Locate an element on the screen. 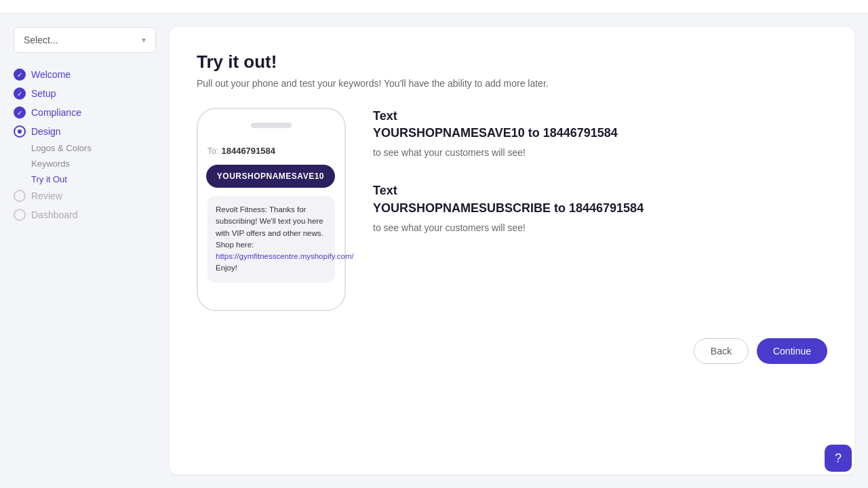  design-sub-nav: Logos & Colors Keywords Try it Out is located at coordinates (94, 164).